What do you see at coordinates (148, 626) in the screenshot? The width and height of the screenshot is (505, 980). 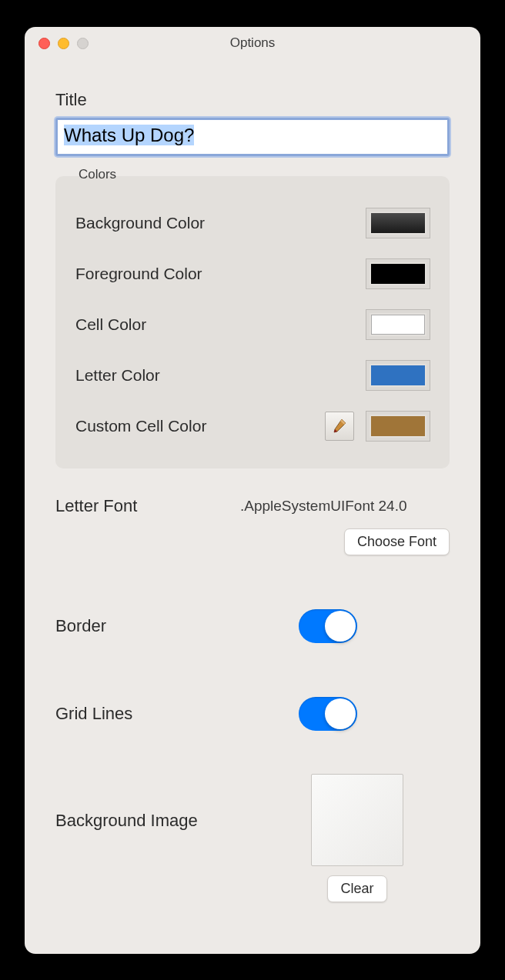 I see `border-label: Border` at bounding box center [148, 626].